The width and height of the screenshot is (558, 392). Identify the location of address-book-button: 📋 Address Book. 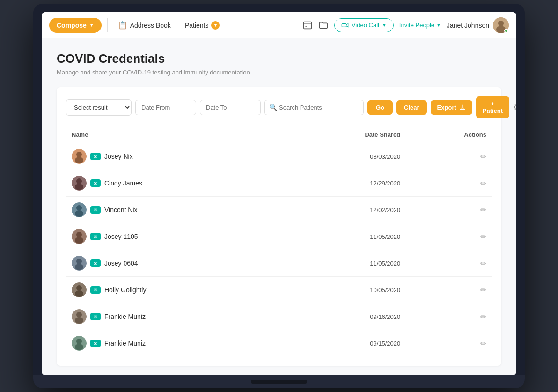
(144, 25).